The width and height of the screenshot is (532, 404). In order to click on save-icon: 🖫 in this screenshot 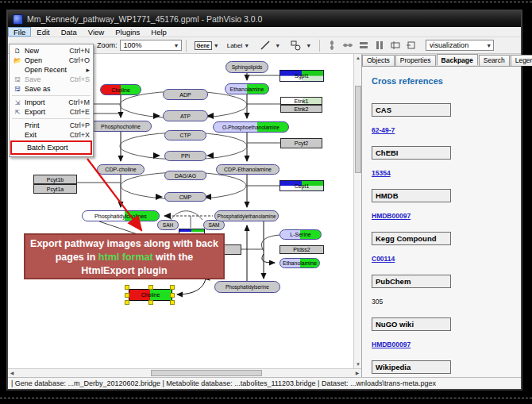, I will do `click(17, 79)`.